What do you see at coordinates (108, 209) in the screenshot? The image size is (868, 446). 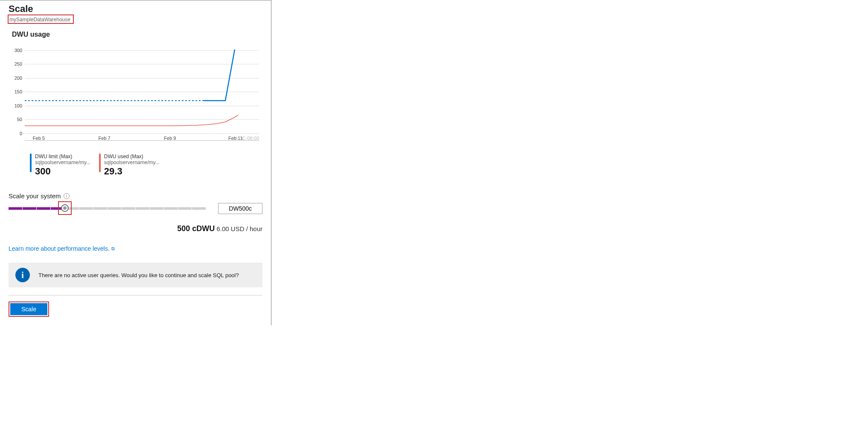 I see `dwu-slider` at bounding box center [108, 209].